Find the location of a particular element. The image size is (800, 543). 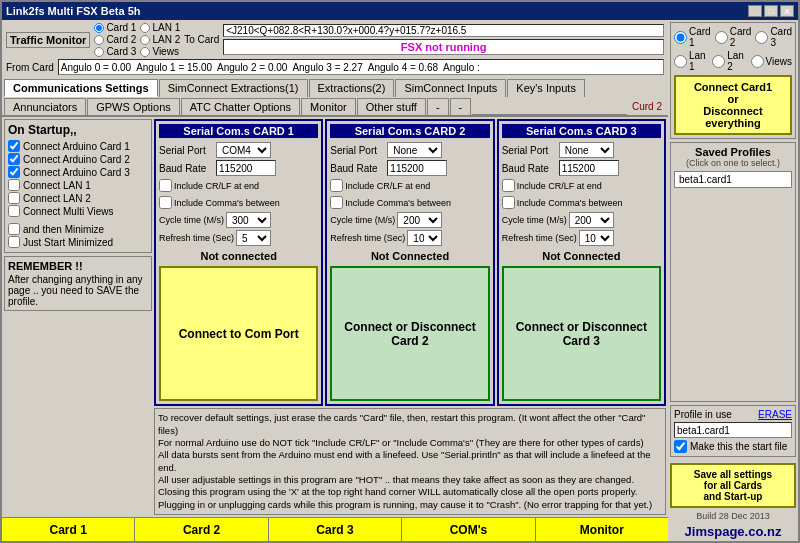

to-card-input is located at coordinates (444, 30).